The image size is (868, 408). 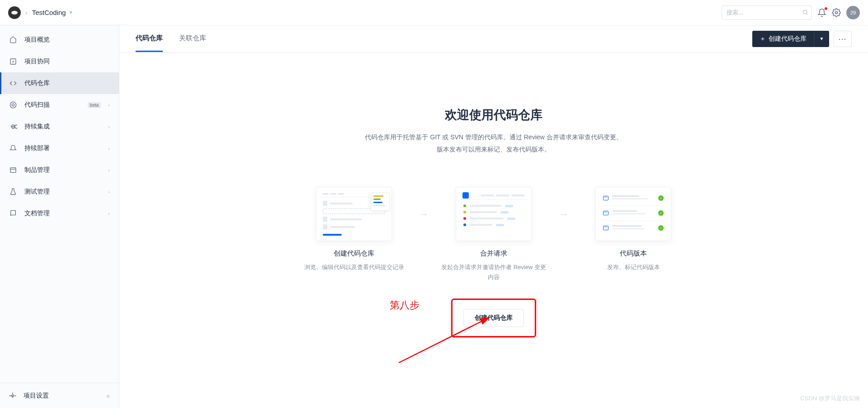 I want to click on overview-icon, so click(x=13, y=40).